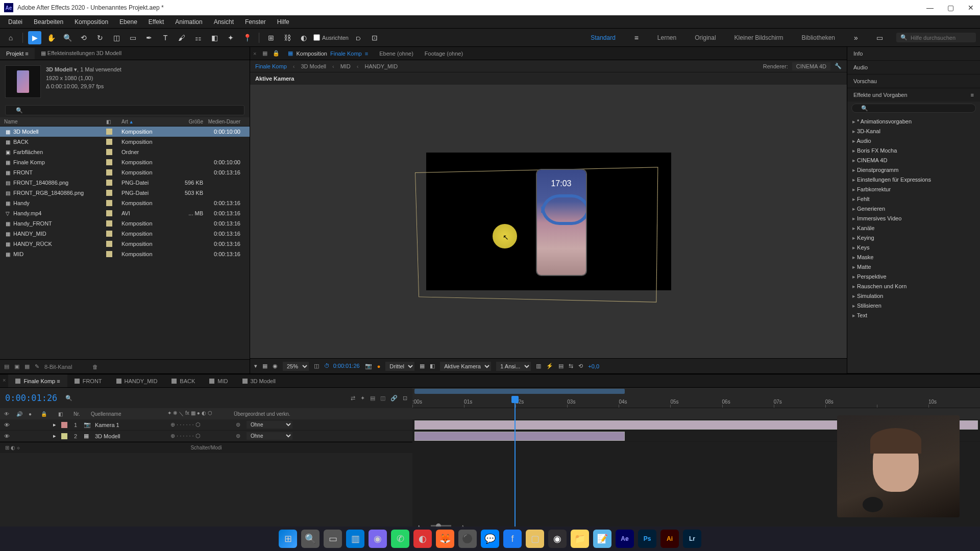  What do you see at coordinates (342, 366) in the screenshot?
I see `timecode-display: ⏱ 0:00:01:26` at bounding box center [342, 366].